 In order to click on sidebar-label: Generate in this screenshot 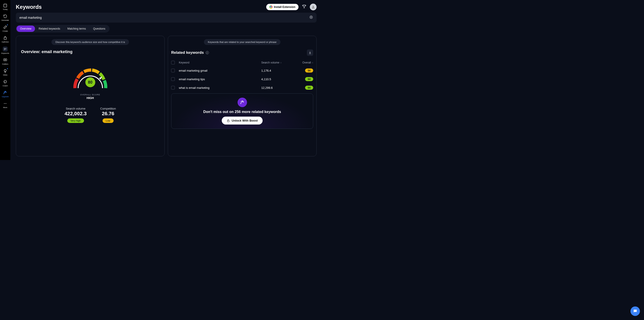, I will do `click(5, 20)`.